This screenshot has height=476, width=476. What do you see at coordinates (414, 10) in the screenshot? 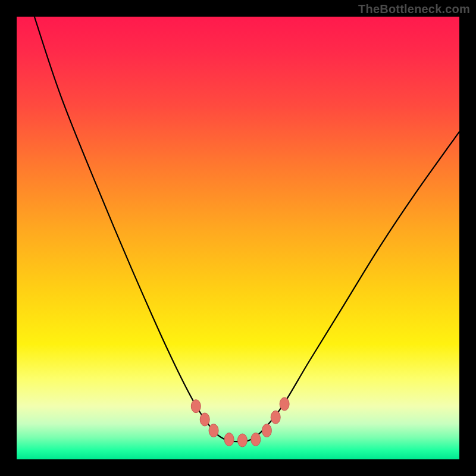
I see `attribution-text: TheBottleneck.com` at bounding box center [414, 10].